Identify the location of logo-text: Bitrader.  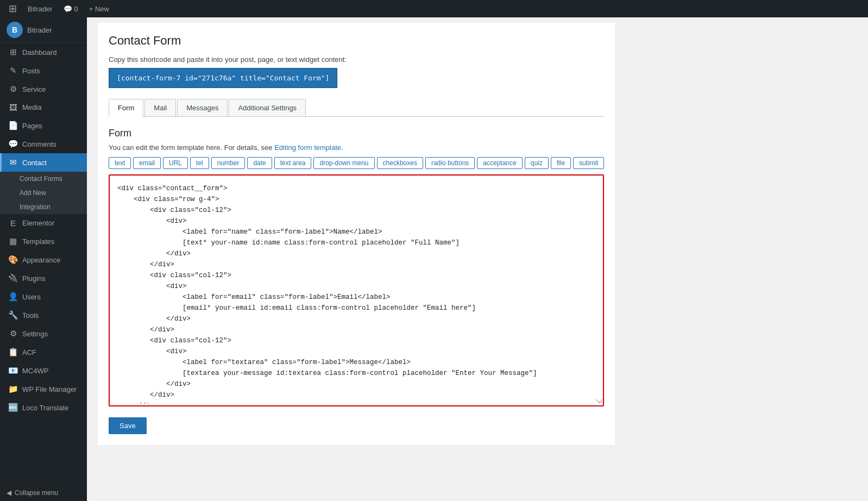
(40, 30).